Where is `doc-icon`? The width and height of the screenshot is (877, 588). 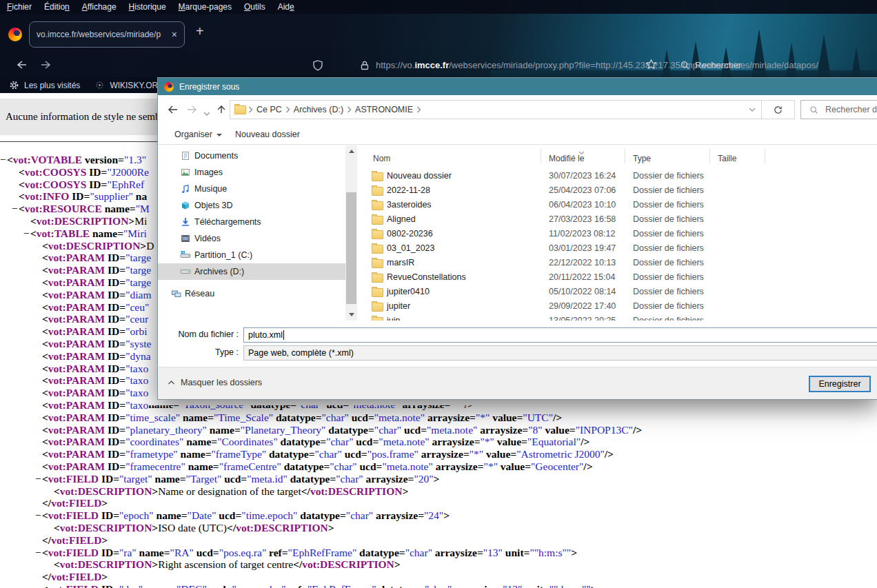 doc-icon is located at coordinates (185, 156).